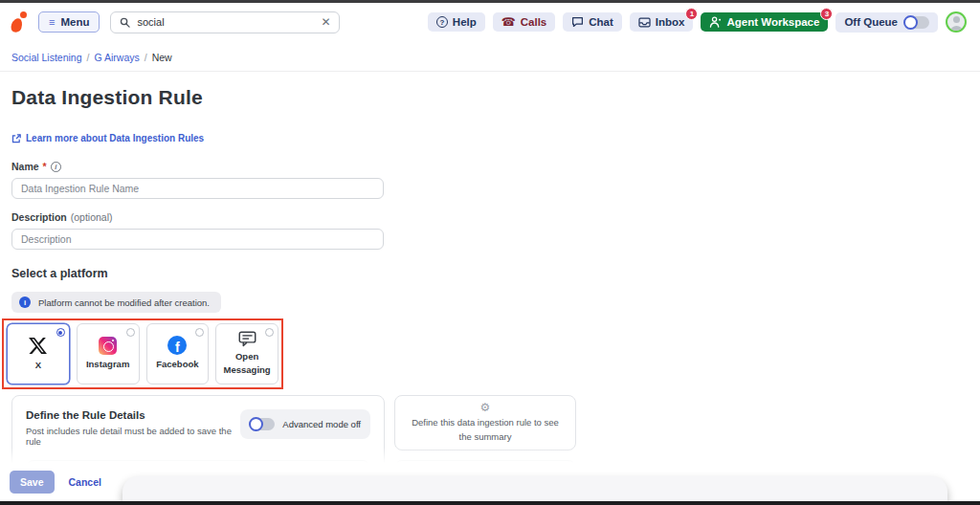 The width and height of the screenshot is (980, 505). What do you see at coordinates (716, 22) in the screenshot?
I see `agent-icon` at bounding box center [716, 22].